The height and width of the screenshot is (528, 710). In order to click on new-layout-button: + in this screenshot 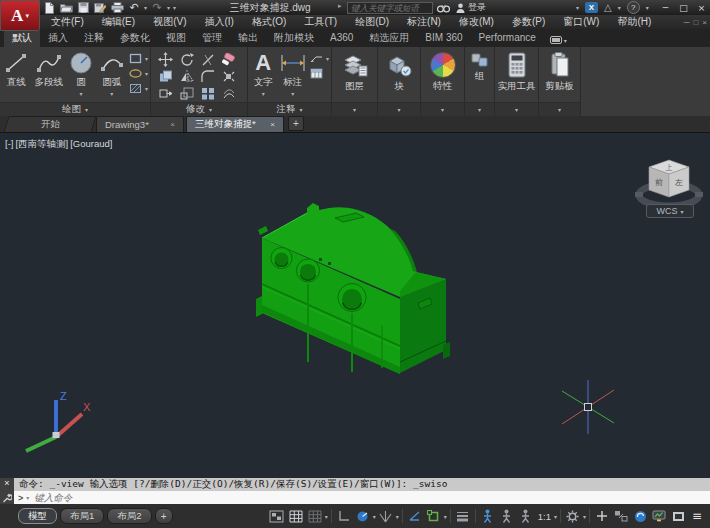, I will do `click(164, 516)`.